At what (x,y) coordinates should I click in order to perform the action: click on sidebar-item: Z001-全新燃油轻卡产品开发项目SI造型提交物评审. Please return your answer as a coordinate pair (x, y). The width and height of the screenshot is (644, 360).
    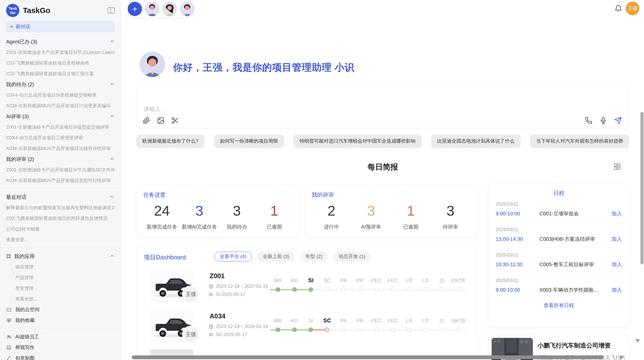
    Looking at the image, I should click on (61, 127).